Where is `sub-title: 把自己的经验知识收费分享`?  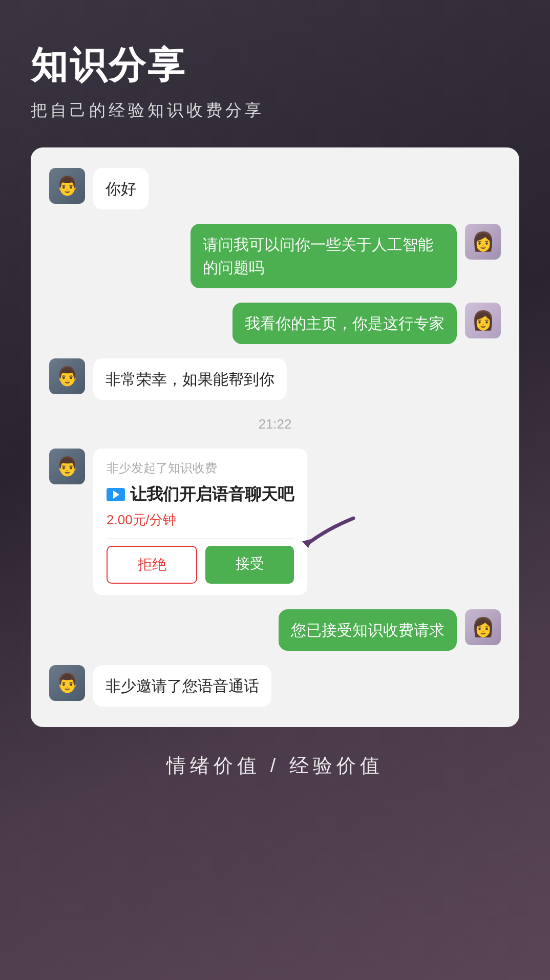
sub-title: 把自己的经验知识收费分享 is located at coordinates (275, 111).